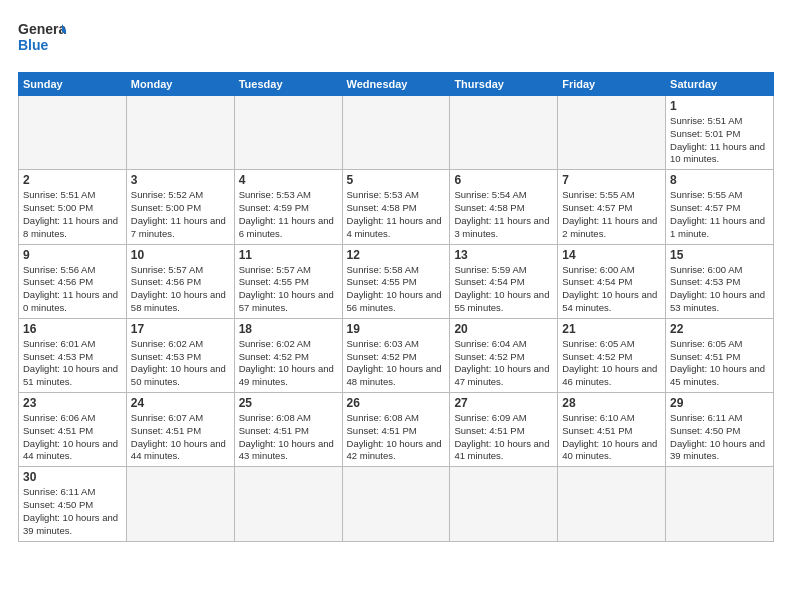 Image resolution: width=792 pixels, height=612 pixels. I want to click on day-number: 18, so click(288, 329).